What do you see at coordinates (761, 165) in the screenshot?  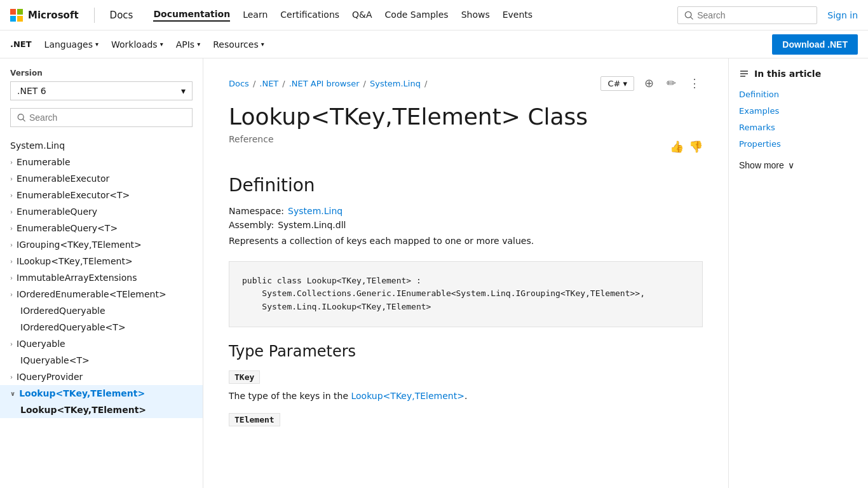 I see `show-more-label: Show more` at bounding box center [761, 165].